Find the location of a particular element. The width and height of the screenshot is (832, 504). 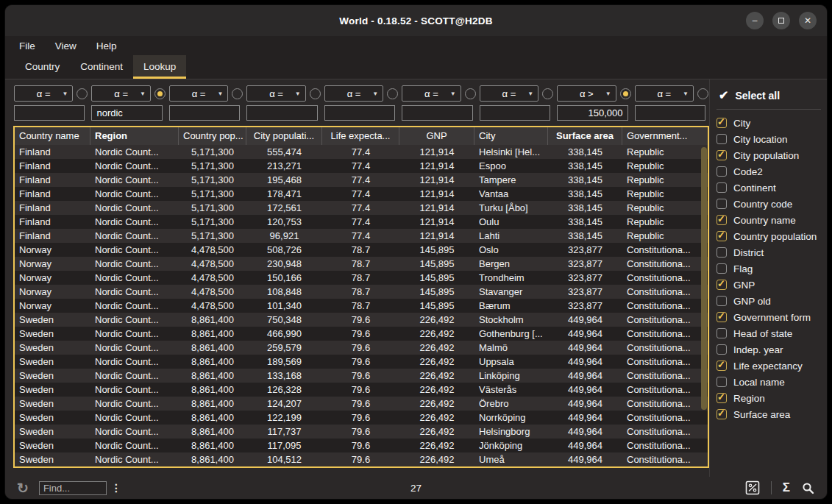

column-toggle-item: Continent is located at coordinates (770, 188).